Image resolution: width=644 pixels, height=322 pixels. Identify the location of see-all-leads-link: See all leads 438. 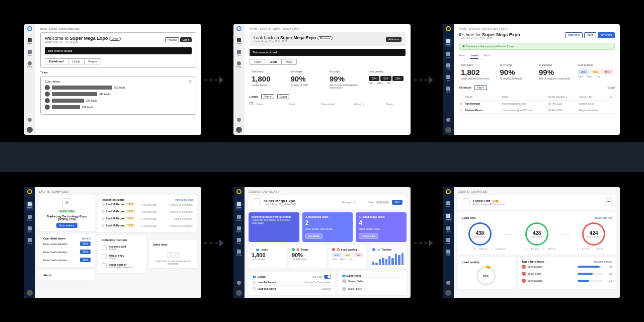
(603, 218).